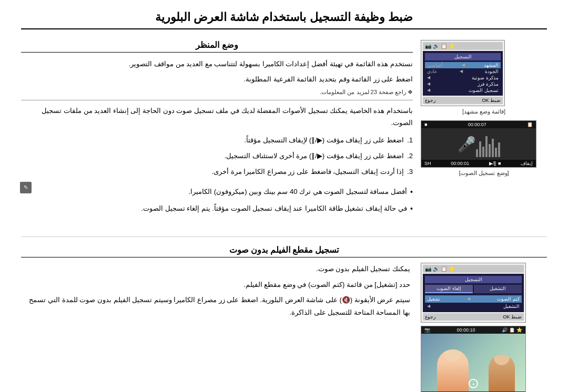  I want to click on numbered-item-2: 2. اضغط على زر إيقاف مؤقت (▶/‖) مرة أخرى…, so click(217, 156).